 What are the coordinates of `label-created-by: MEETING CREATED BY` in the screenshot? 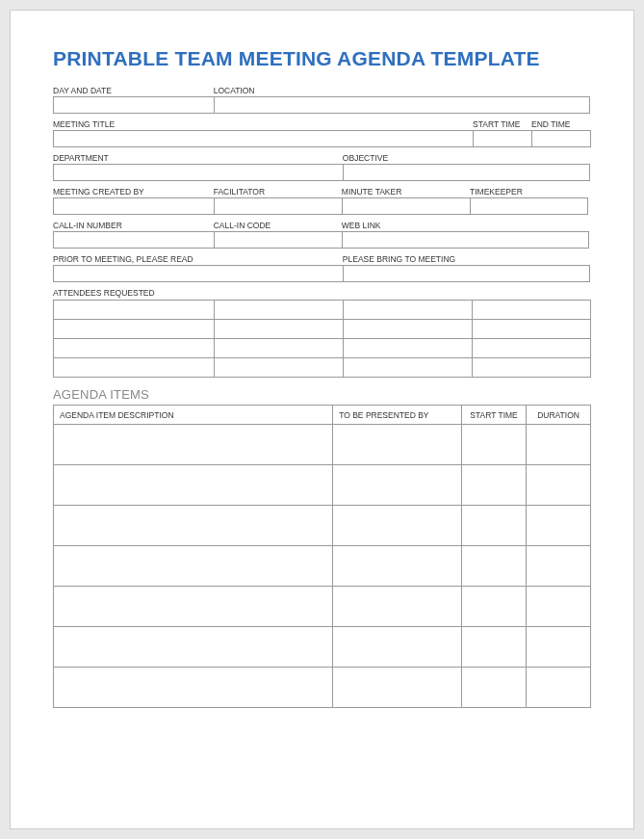 It's located at (134, 193).